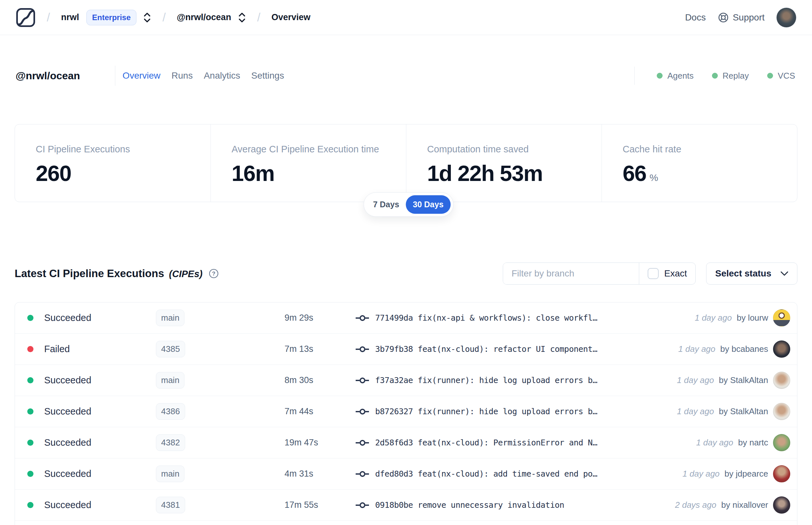 This screenshot has height=525, width=812. What do you see at coordinates (204, 17) in the screenshot?
I see `breadcrumb-workspace: @nrwl/ocean` at bounding box center [204, 17].